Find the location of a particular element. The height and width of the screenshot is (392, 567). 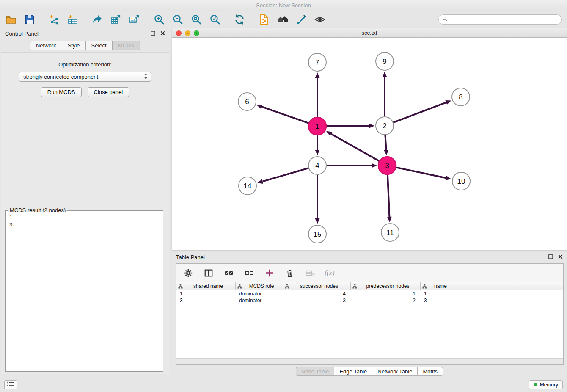

node-8: 8 is located at coordinates (461, 97).